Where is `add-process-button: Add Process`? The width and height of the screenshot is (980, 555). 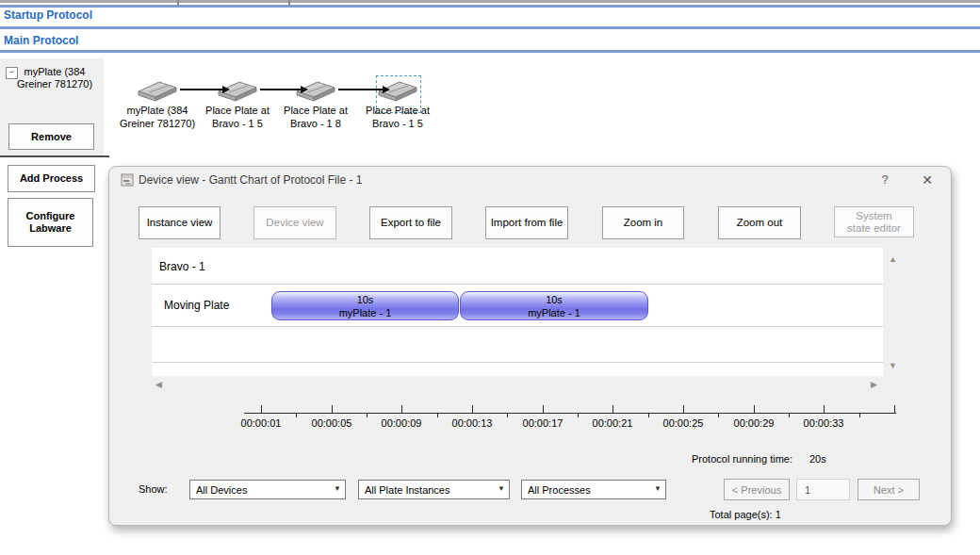 add-process-button: Add Process is located at coordinates (51, 179).